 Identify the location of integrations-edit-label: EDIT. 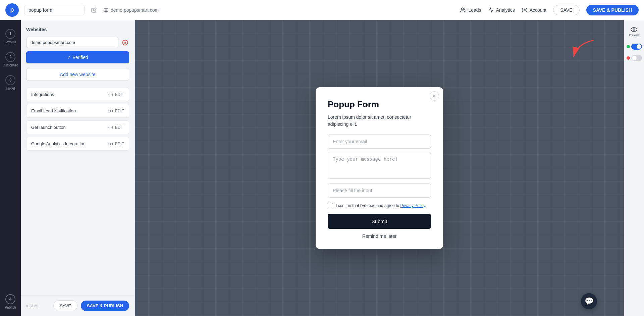
(119, 95).